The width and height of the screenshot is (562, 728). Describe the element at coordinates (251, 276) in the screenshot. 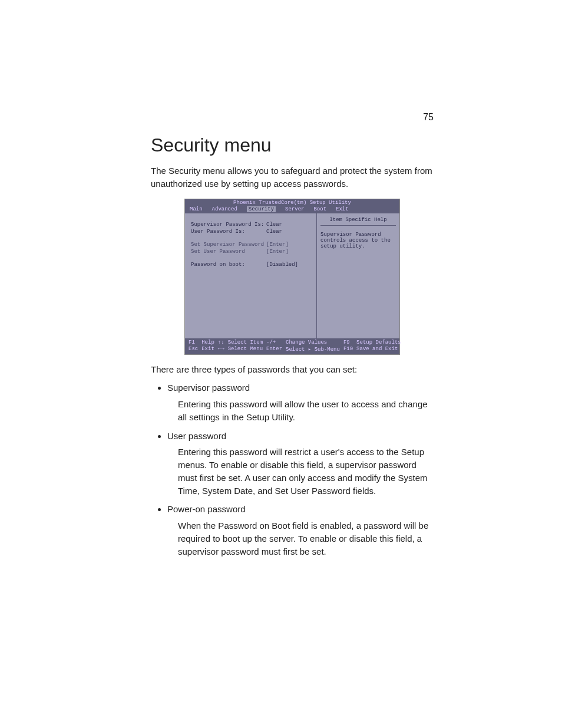

I see `bios-main-panel: Supervisor Password Is: Clear User Passw…` at that location.